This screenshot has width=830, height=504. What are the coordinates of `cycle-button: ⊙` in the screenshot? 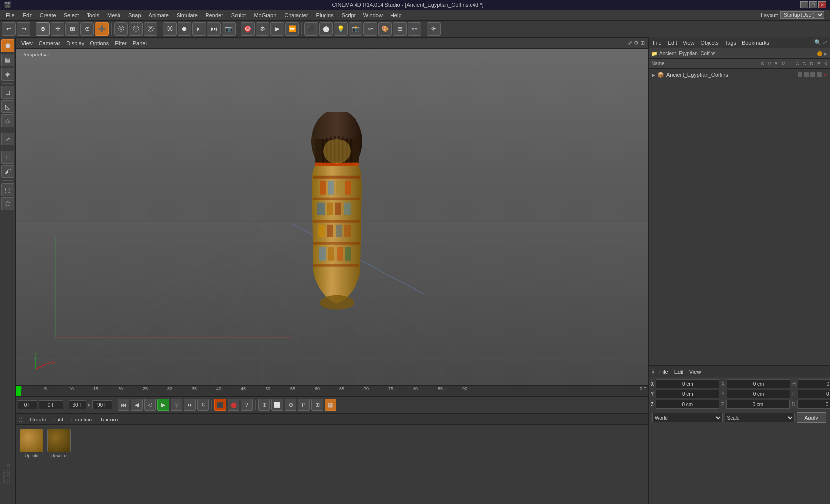 It's located at (291, 405).